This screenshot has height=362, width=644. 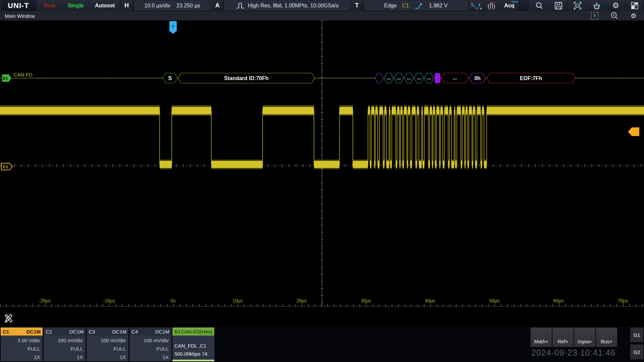 What do you see at coordinates (217, 5) in the screenshot?
I see `acquire-key-button: A` at bounding box center [217, 5].